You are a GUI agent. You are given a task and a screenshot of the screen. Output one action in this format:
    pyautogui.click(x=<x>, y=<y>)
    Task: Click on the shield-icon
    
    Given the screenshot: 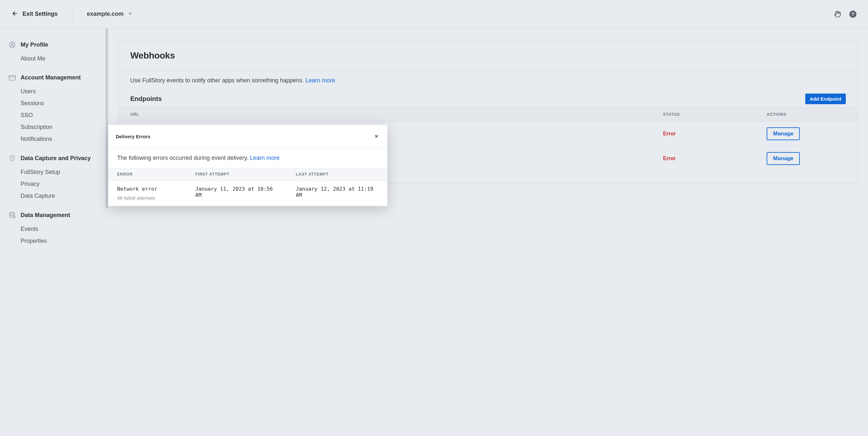 What is the action you would take?
    pyautogui.click(x=12, y=158)
    